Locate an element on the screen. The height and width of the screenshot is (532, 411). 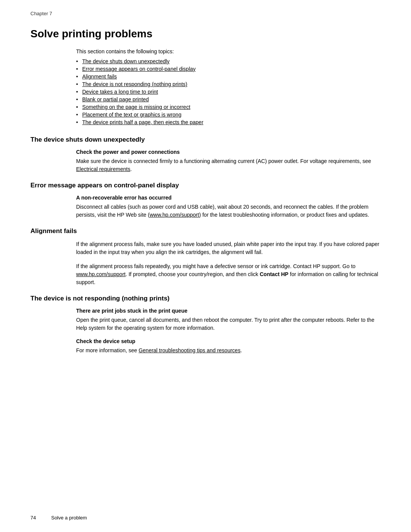
toc-link: Device takes a long time to print is located at coordinates (120, 92).